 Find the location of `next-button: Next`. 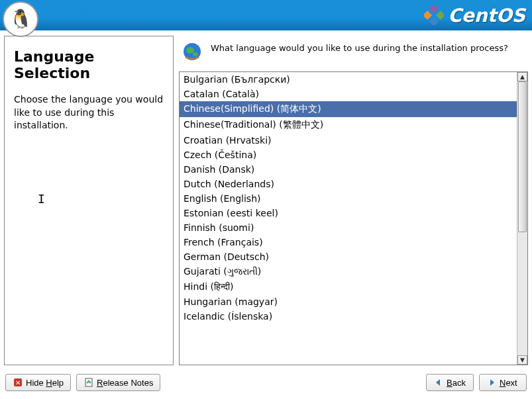

next-button: Next is located at coordinates (503, 382).